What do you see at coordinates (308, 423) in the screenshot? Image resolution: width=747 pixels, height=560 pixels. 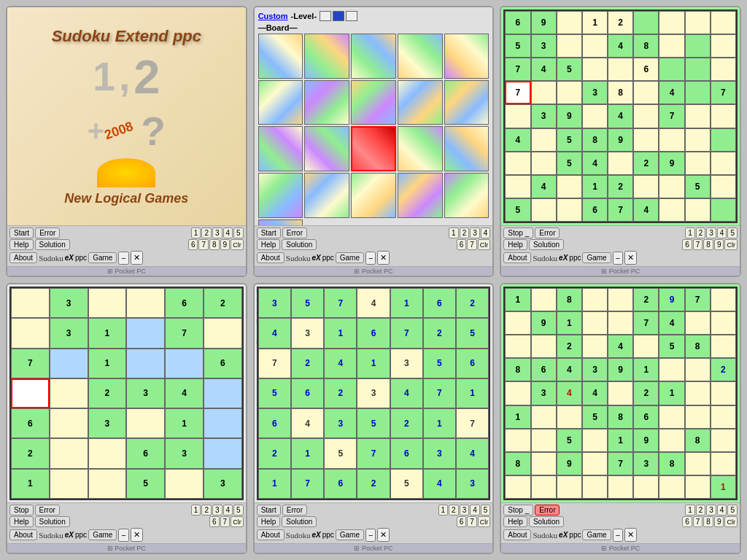 I see `c5-4-1: 4` at bounding box center [308, 423].